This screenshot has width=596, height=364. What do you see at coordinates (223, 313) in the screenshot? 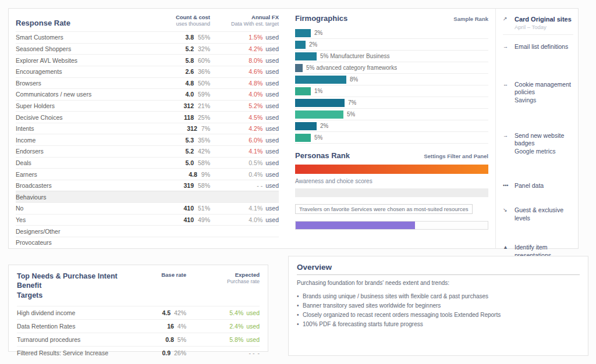
I see `row-expected: 5.4%used` at bounding box center [223, 313].